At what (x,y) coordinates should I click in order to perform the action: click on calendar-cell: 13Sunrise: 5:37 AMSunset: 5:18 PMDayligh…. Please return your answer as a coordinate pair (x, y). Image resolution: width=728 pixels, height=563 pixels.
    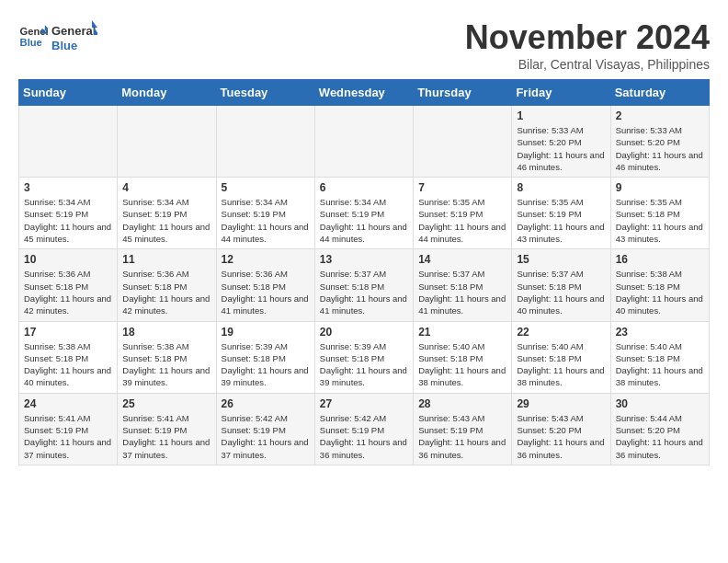
    Looking at the image, I should click on (364, 285).